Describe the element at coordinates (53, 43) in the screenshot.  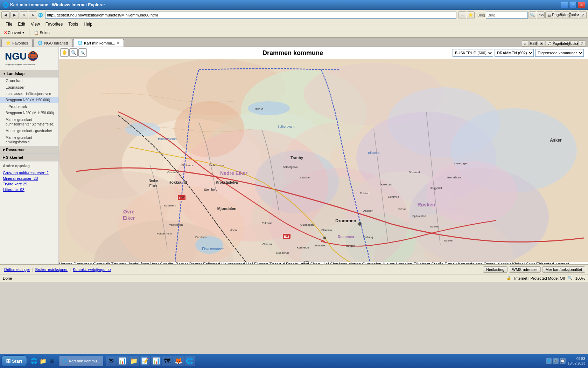
I see `tab-ngu: 🌐 NGU Intranett` at that location.